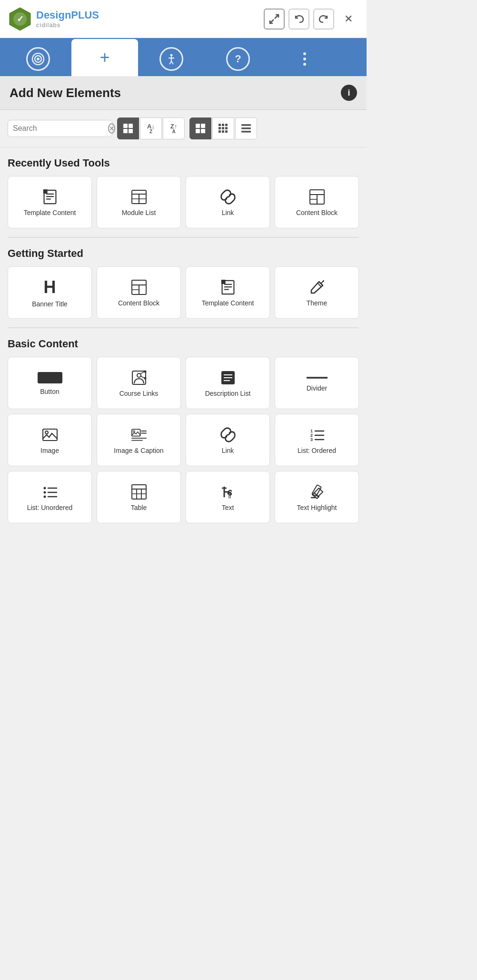 Image resolution: width=477 pixels, height=980 pixels. Describe the element at coordinates (228, 508) in the screenshot. I see `tool-text-label: Text` at that location.